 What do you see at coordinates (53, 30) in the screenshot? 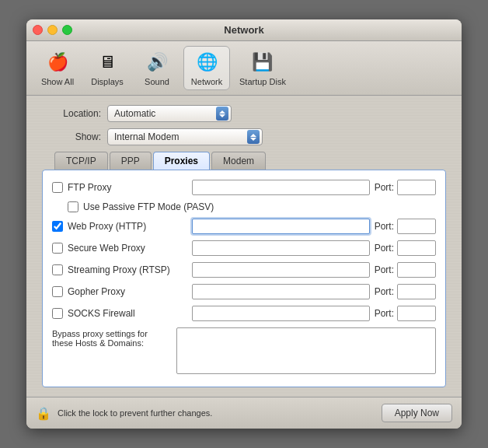
I see `titlebar-buttons` at bounding box center [53, 30].